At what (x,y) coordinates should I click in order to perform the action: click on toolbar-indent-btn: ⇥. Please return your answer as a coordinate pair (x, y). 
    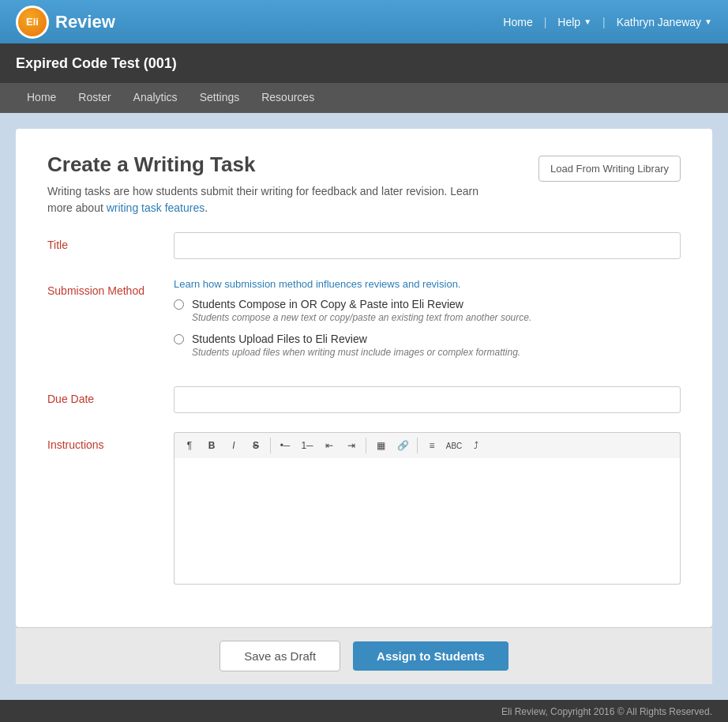
    Looking at the image, I should click on (351, 446).